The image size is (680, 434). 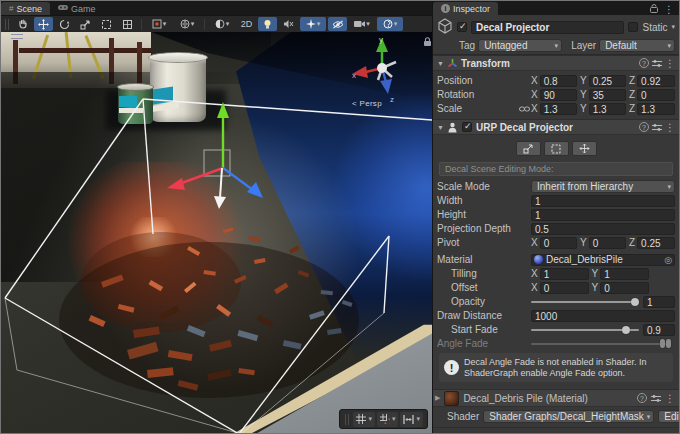 What do you see at coordinates (558, 81) in the screenshot?
I see `position-x-field: 0.8` at bounding box center [558, 81].